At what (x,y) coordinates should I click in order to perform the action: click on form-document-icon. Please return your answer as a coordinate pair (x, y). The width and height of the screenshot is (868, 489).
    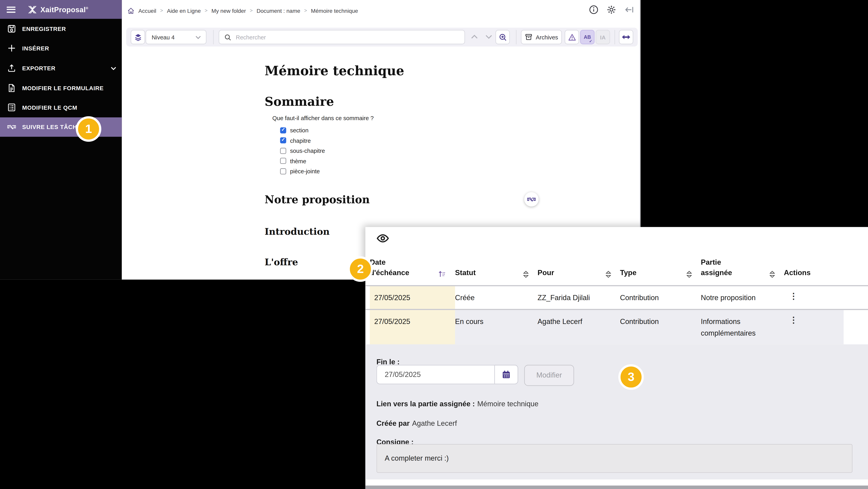
    Looking at the image, I should click on (12, 88).